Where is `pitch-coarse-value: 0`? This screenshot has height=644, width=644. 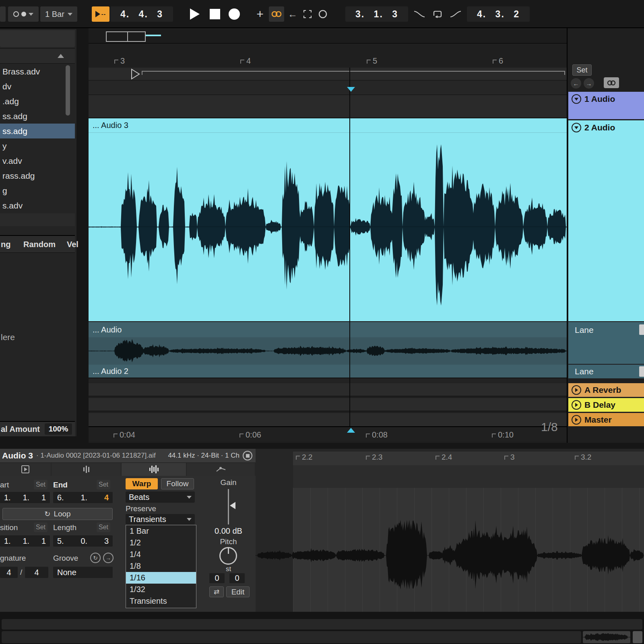 pitch-coarse-value: 0 is located at coordinates (217, 578).